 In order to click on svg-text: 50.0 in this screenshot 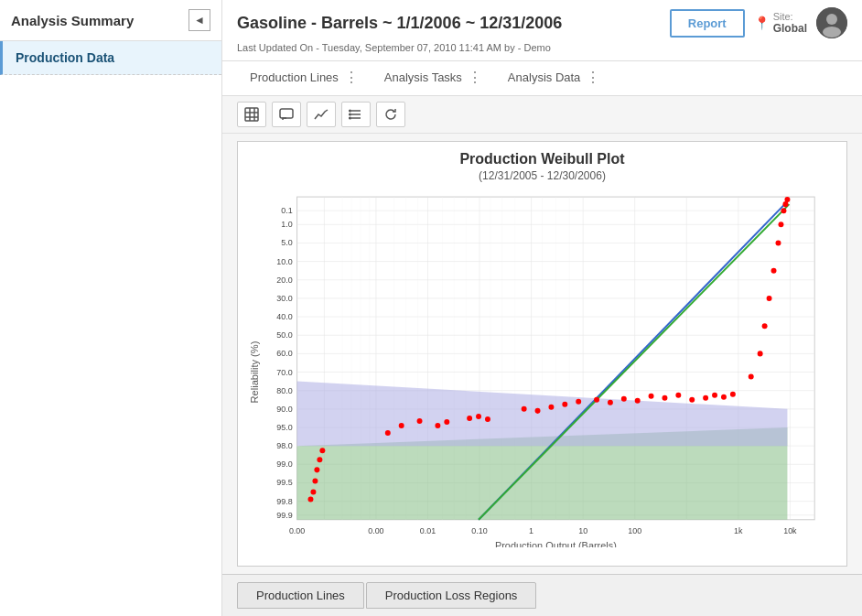, I will do `click(284, 335)`.